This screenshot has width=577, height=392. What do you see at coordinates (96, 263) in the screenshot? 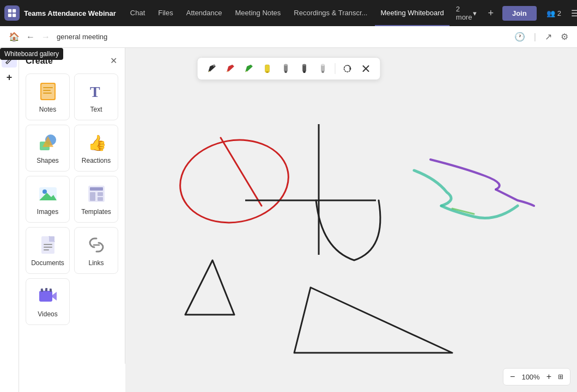
I see `links-label: Links` at bounding box center [96, 263].